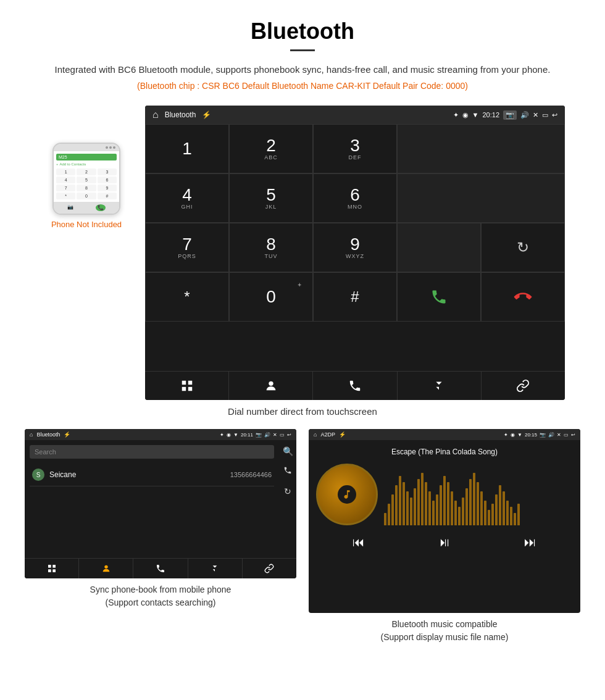 Image resolution: width=605 pixels, height=700 pixels. I want to click on pb-close-icon: ✕, so click(275, 435).